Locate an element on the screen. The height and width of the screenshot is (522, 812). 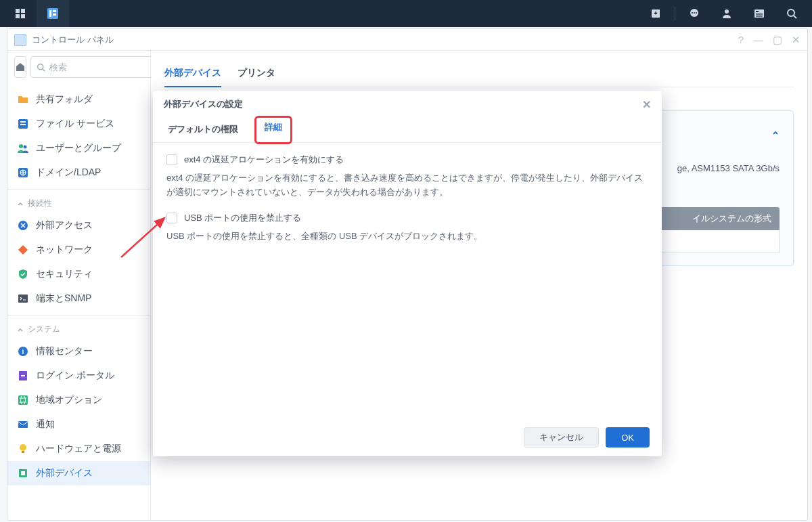
main-menu-button is located at coordinates (20, 14).